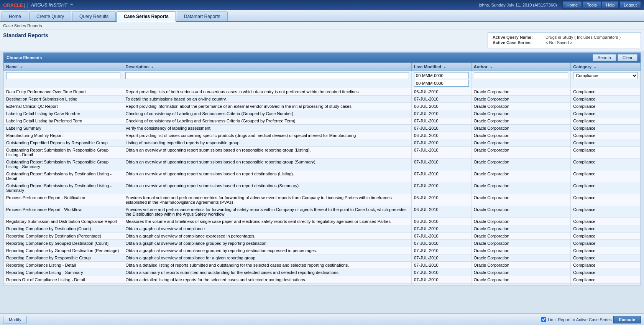 The image size is (644, 325). What do you see at coordinates (15, 320) in the screenshot?
I see `modify-button: Modify` at bounding box center [15, 320].